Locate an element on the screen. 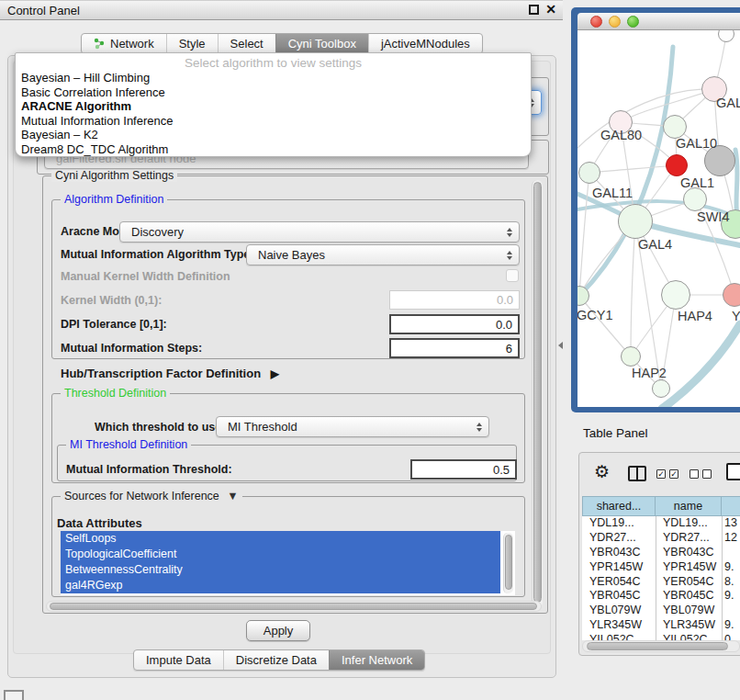  network-window-titlebar is located at coordinates (659, 22).